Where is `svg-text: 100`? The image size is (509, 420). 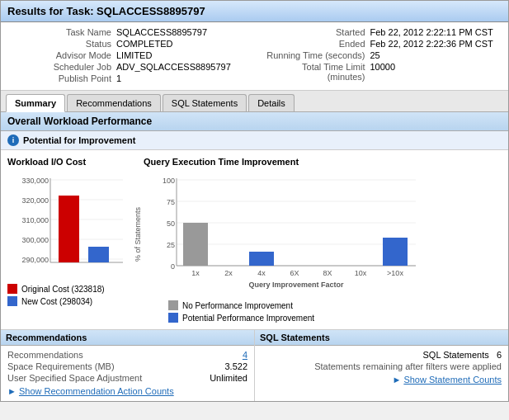
svg-text: 100 is located at coordinates (168, 181).